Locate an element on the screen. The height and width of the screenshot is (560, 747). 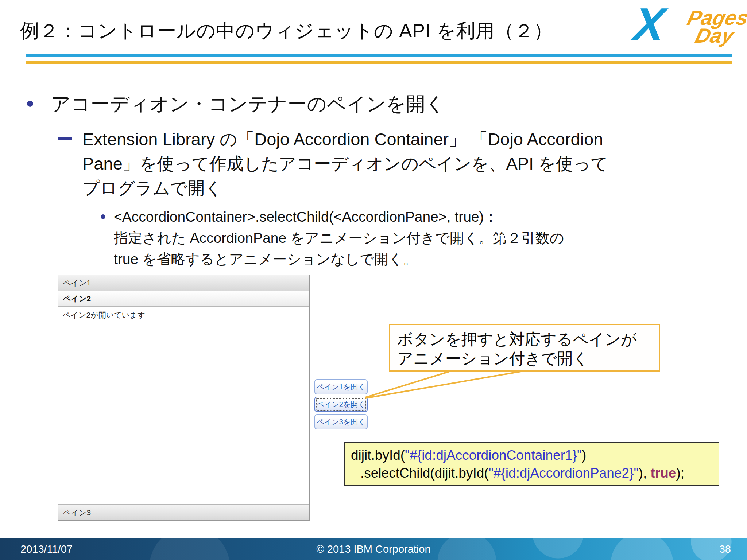
footer-page-number: 38 is located at coordinates (725, 549).